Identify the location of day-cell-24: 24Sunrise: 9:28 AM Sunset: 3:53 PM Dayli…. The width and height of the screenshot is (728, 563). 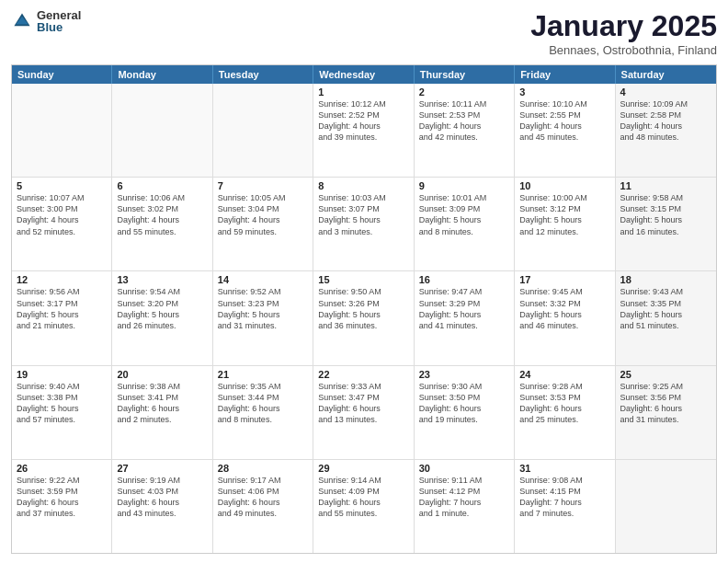
(564, 412).